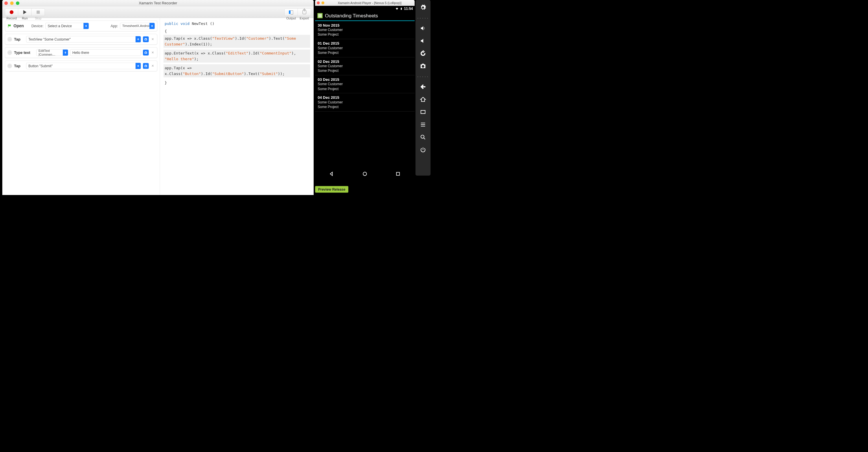  I want to click on step-selector: EditText |Commen…, so click(53, 53).